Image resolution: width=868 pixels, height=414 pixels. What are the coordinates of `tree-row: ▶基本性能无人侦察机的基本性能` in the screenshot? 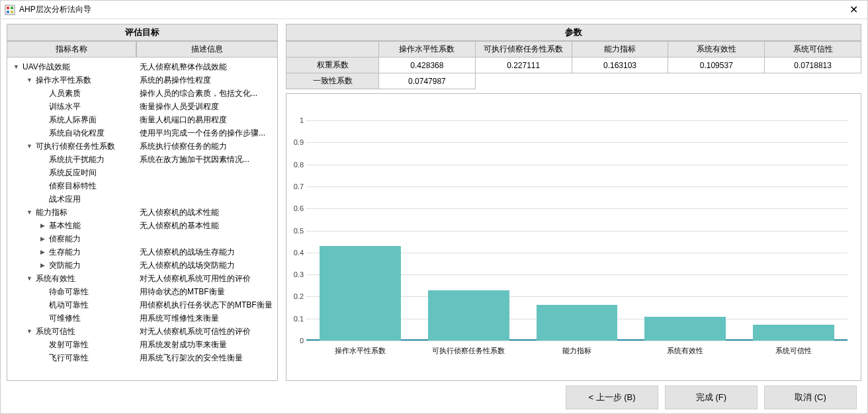 It's located at (142, 226).